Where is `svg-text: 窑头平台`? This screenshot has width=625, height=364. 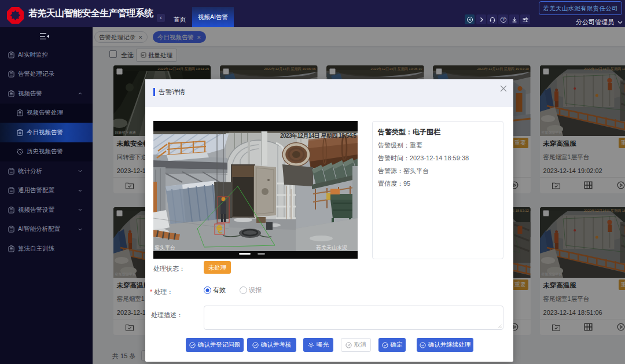 svg-text: 窑头平台 is located at coordinates (165, 248).